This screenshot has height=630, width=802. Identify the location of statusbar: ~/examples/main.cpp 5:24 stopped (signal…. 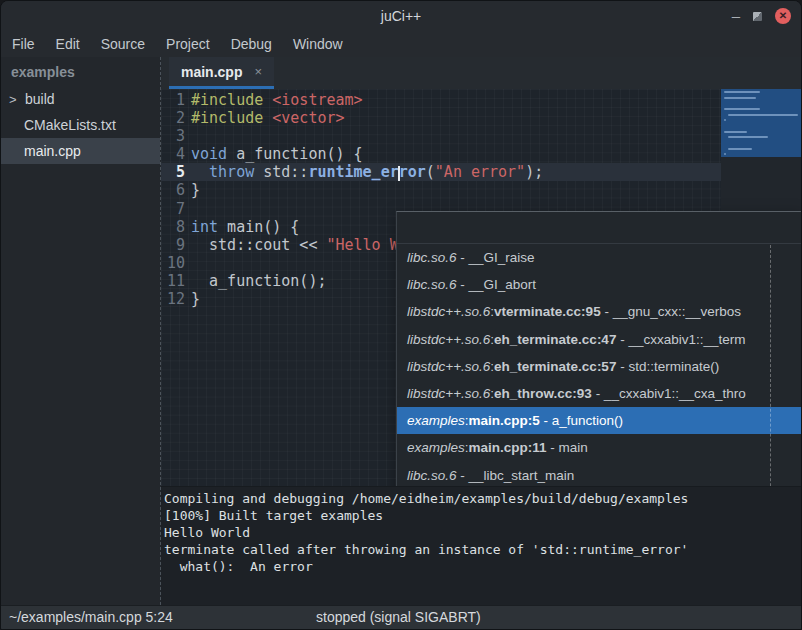
(401, 617).